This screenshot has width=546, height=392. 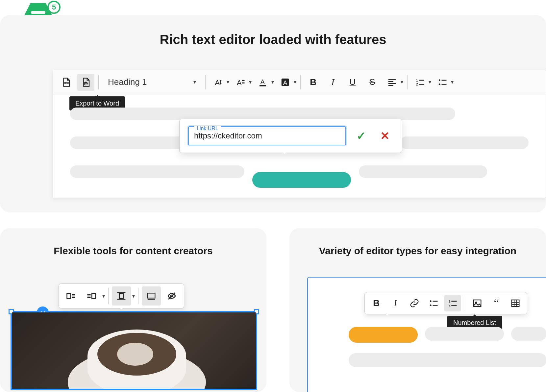 What do you see at coordinates (66, 82) in the screenshot?
I see `pdf-icon: PDF` at bounding box center [66, 82].